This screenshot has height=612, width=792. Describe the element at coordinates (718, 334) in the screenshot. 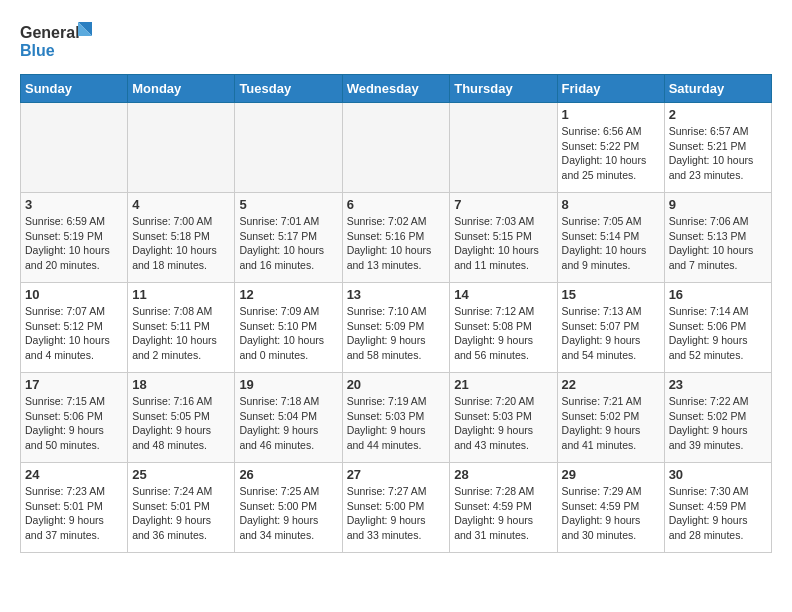

I see `day-info: Sunrise: 7:14 AM Sunset: 5:06 PM Dayligh…` at that location.